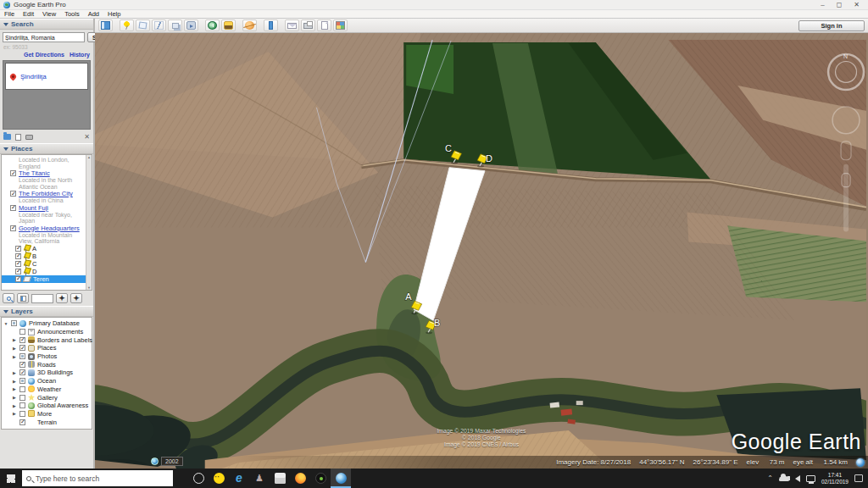 The image size is (868, 488). Describe the element at coordinates (11, 478) in the screenshot. I see `start-button` at that location.